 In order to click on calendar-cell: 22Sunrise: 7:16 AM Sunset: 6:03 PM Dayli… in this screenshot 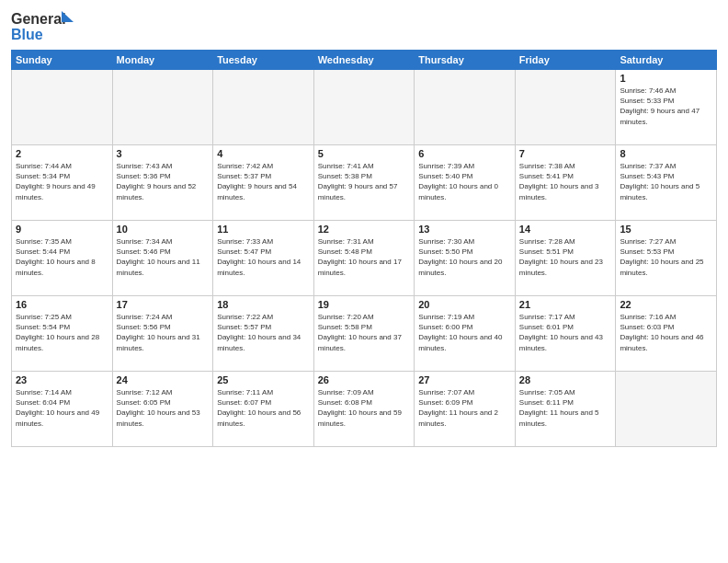, I will do `click(666, 334)`.